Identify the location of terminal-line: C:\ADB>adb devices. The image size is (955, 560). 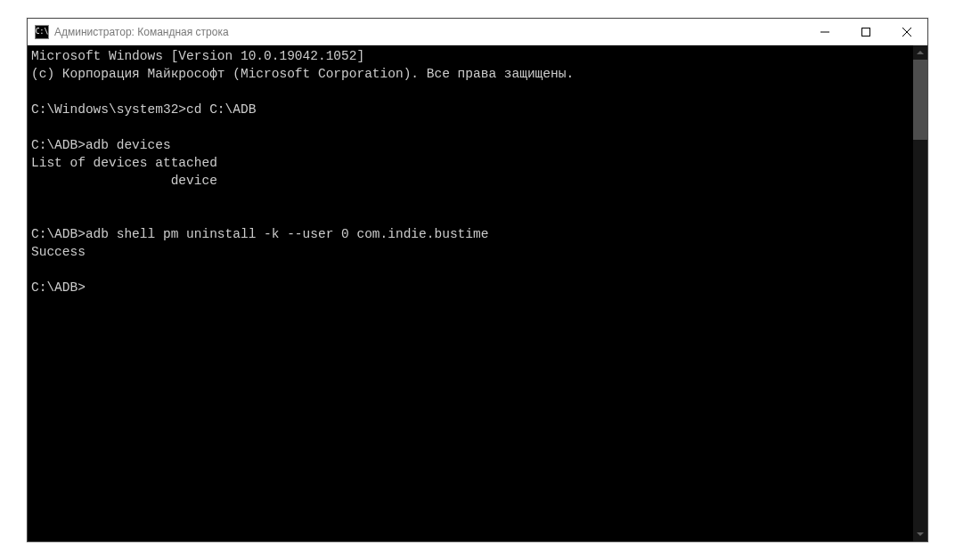
(470, 145).